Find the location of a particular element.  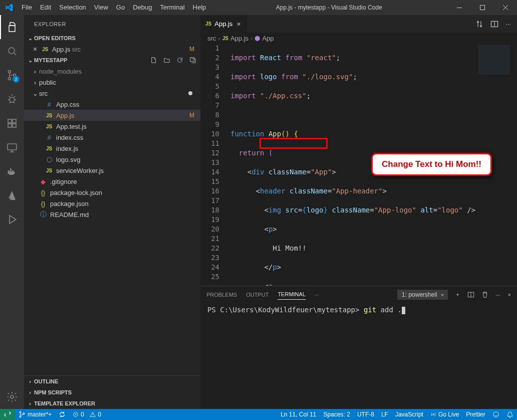

section-open-editors: ⌄OPEN EDITORS is located at coordinates (112, 38).